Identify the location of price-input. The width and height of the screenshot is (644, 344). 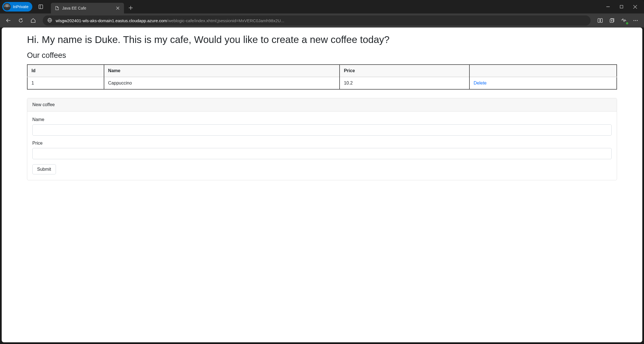
(322, 154).